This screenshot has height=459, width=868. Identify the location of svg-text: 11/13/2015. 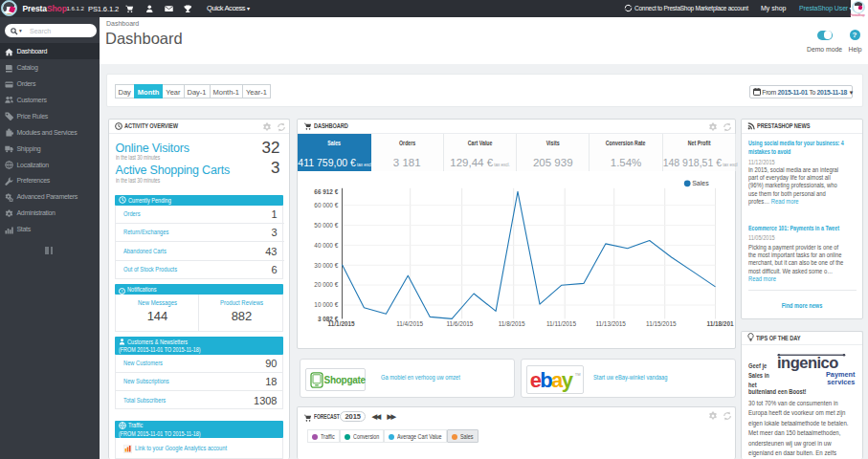
(612, 323).